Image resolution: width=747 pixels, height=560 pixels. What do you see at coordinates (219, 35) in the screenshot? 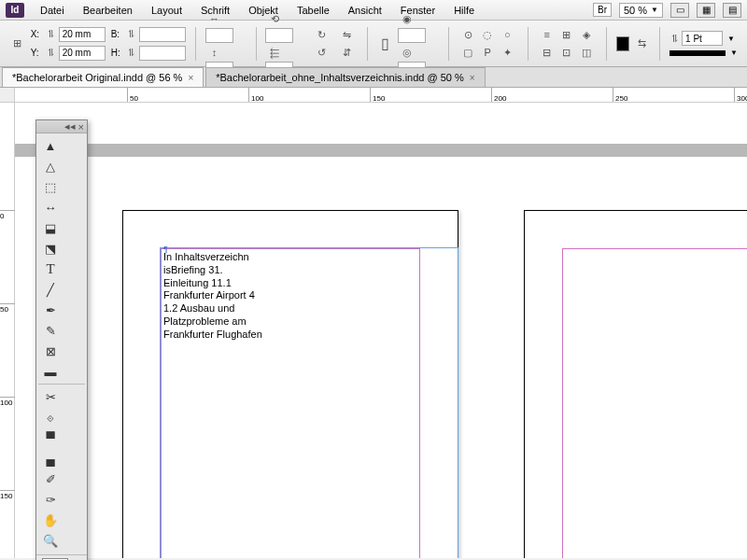
I see `scale-x-input` at bounding box center [219, 35].